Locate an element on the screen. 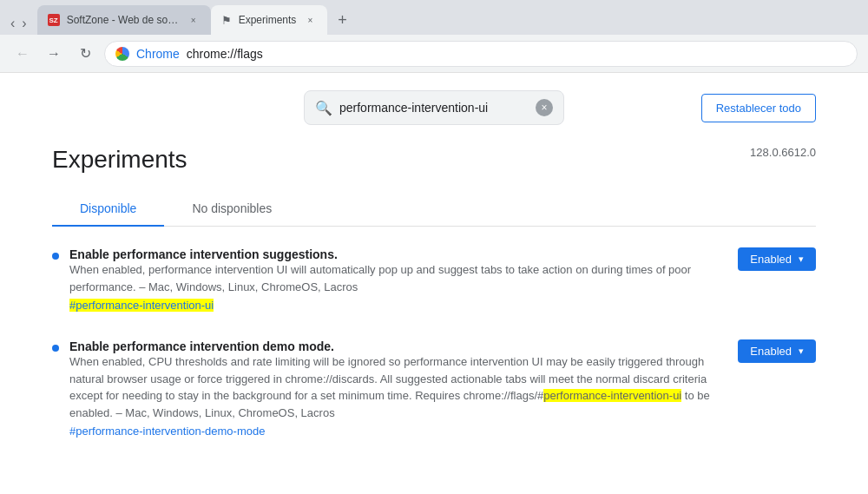  tab-close-experiments: × is located at coordinates (310, 20).